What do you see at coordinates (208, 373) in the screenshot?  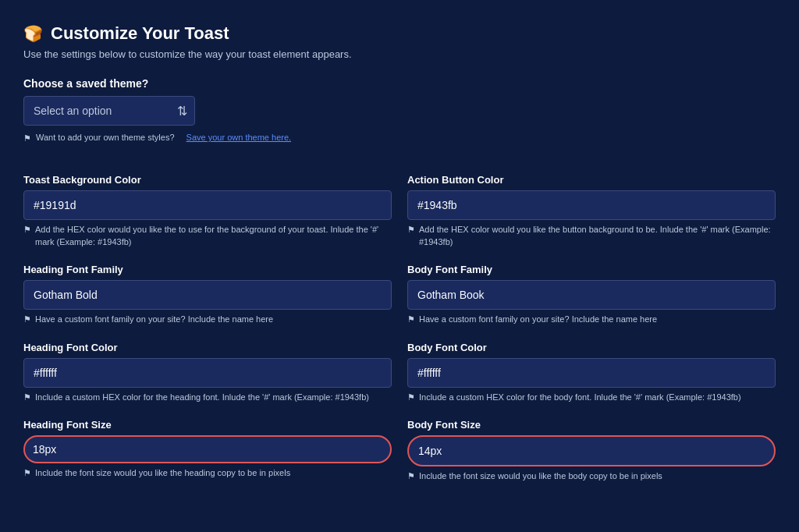 I see `heading-font-color-group: Heading Font Color ⚑ Include a custom HE…` at bounding box center [208, 373].